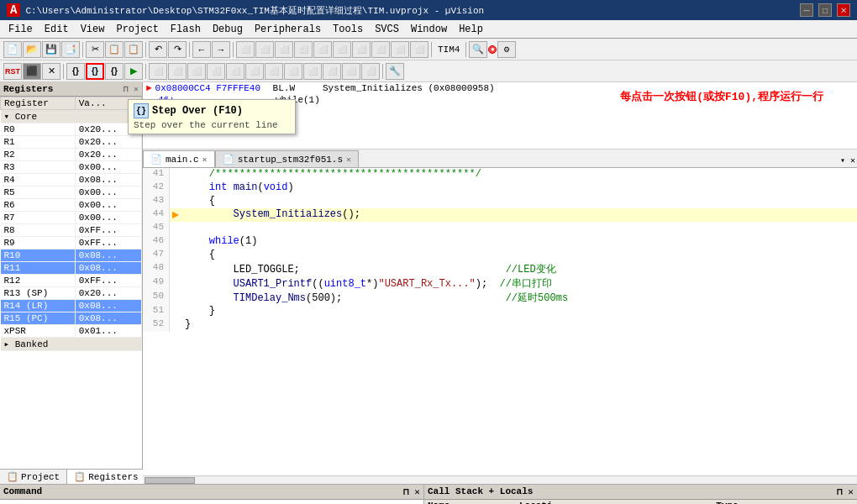 Image resolution: width=857 pixels, height=504 pixels. What do you see at coordinates (39, 205) in the screenshot?
I see `reg-name: R6` at bounding box center [39, 205].